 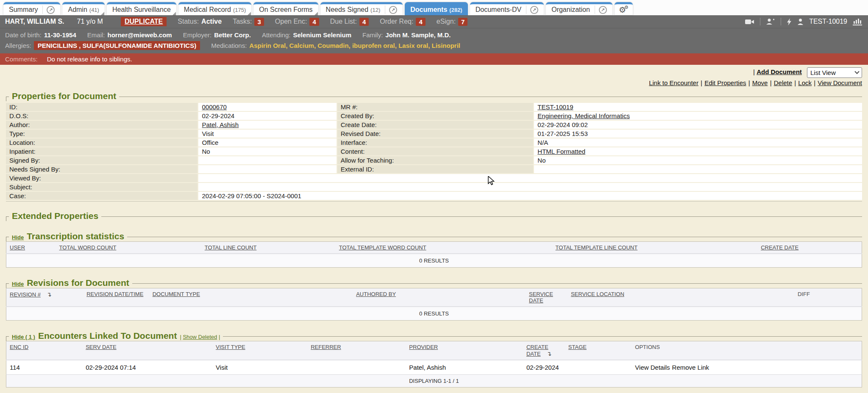 I want to click on tab-organization: Organization ↗, so click(x=579, y=8).